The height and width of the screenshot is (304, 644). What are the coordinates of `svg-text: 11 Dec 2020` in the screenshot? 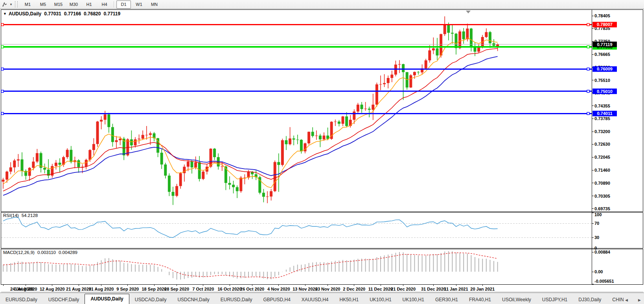 It's located at (381, 289).